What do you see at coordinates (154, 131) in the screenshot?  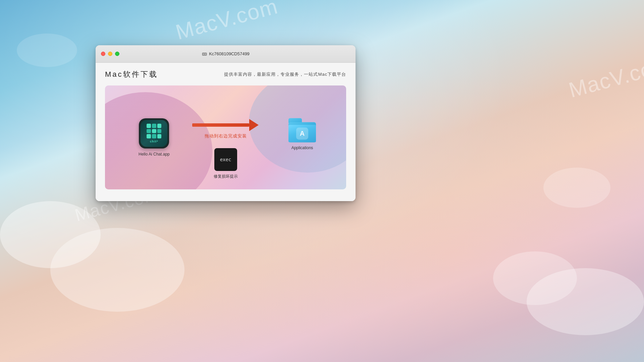 I see `chit-grid` at bounding box center [154, 131].